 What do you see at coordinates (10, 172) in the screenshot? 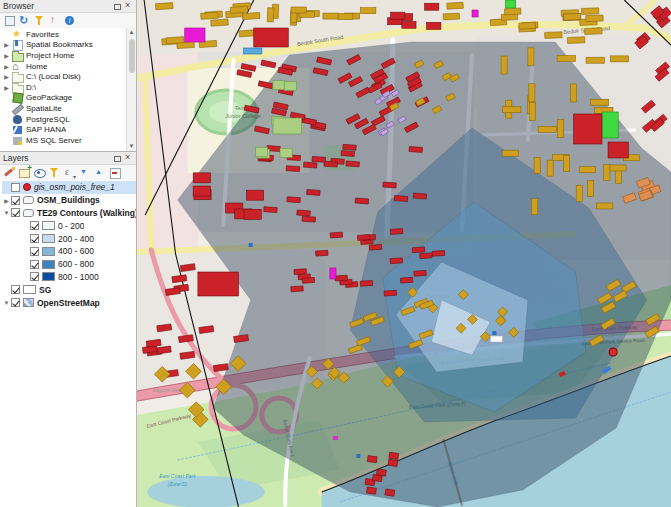
I see `styling-icon` at bounding box center [10, 172].